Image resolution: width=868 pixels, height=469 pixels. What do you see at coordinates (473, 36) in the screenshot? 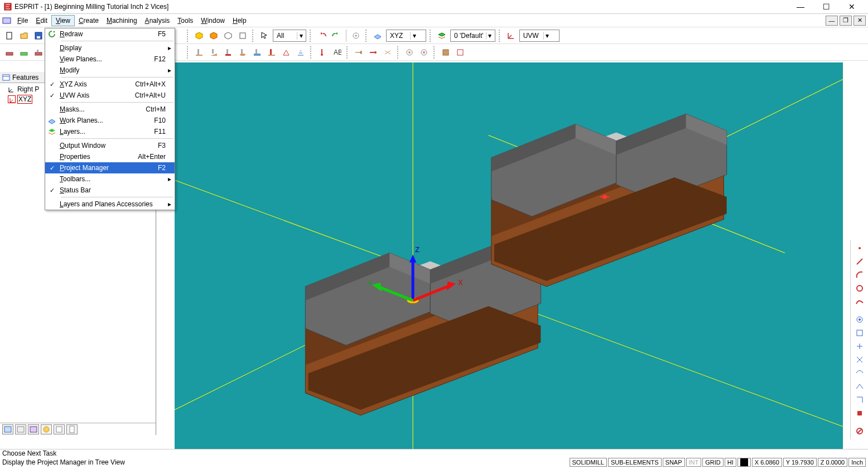
I see `layer-combo: 0 'Default'▾` at bounding box center [473, 36].